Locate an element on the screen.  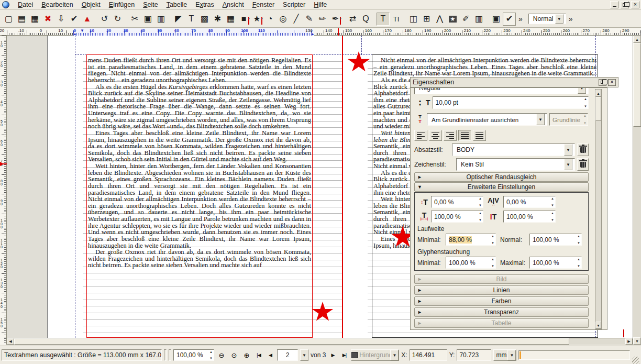
menu-tabelle: Tabelle is located at coordinates (177, 5).